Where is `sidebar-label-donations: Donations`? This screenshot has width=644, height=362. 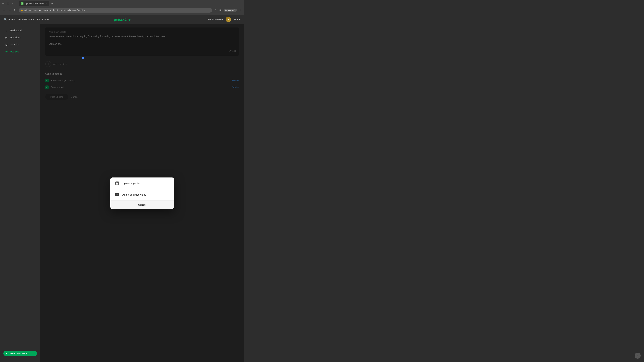
sidebar-label-donations: Donations is located at coordinates (16, 37).